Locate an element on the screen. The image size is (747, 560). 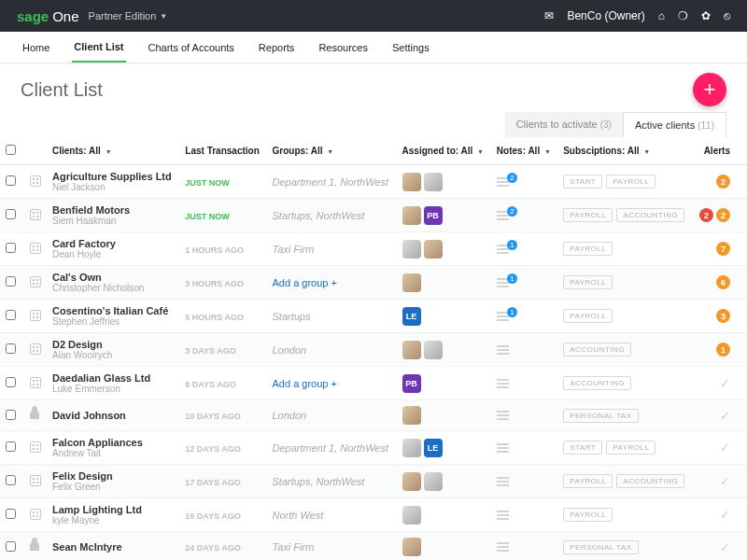
client-name: Lamp Lighting Ltd is located at coordinates (113, 510).